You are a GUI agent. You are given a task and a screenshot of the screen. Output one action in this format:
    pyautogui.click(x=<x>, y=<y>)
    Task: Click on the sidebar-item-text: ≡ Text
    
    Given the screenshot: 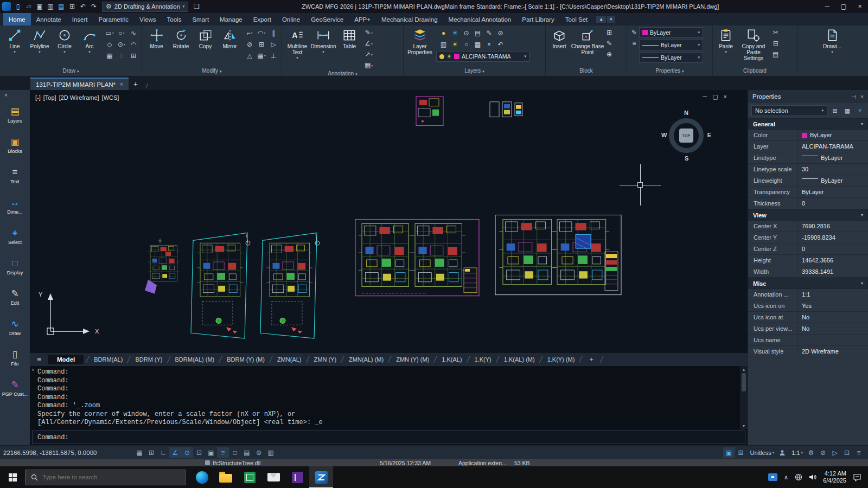 What is the action you would take?
    pyautogui.click(x=15, y=176)
    